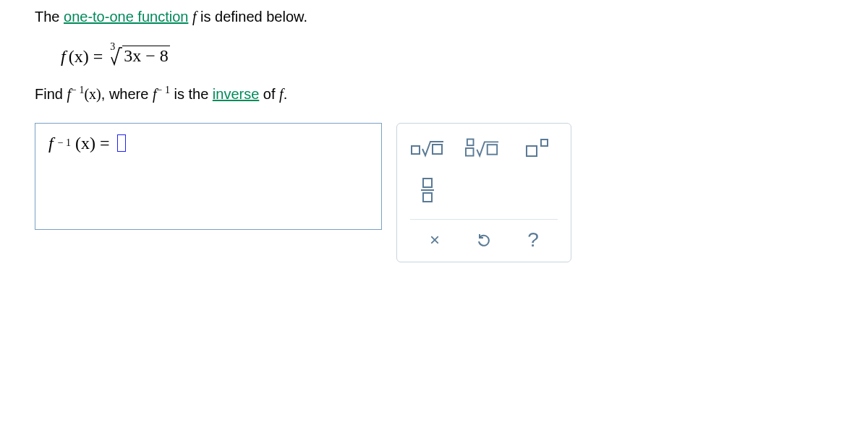 This screenshot has height=425, width=868. Describe the element at coordinates (49, 17) in the screenshot. I see `intro-prefix: The` at that location.